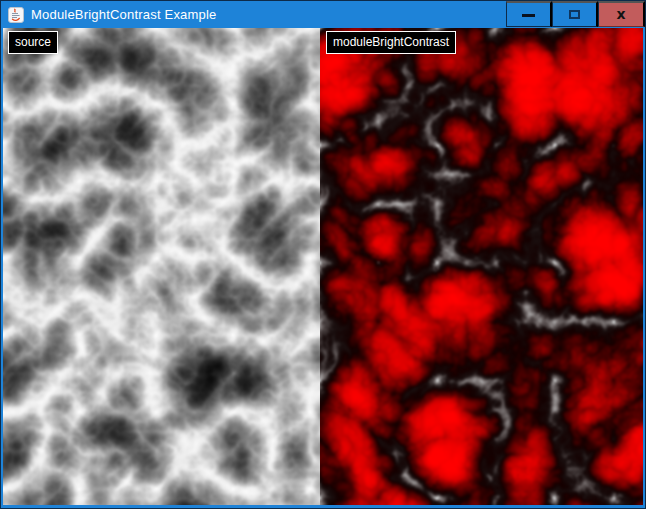 The width and height of the screenshot is (646, 509). Describe the element at coordinates (575, 14) in the screenshot. I see `maximize-button` at that location.